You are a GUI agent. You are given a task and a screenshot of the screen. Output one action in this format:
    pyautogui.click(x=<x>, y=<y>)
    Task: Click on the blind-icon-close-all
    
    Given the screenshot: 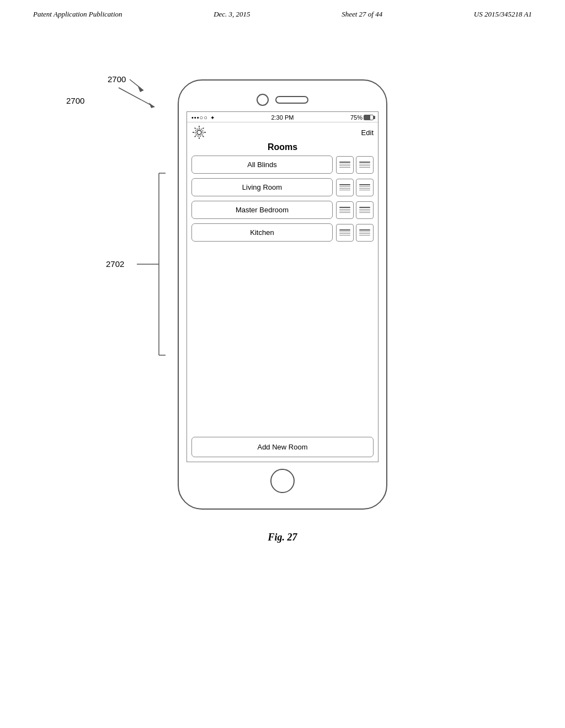 What is the action you would take?
    pyautogui.click(x=365, y=165)
    